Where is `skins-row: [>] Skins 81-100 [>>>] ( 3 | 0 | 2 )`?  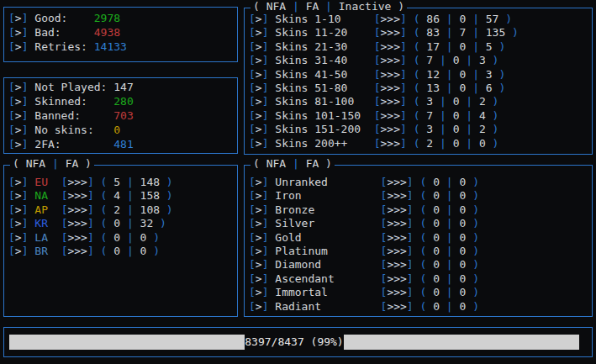 skins-row: [>] Skins 81-100 [>>>] ( 3 | 0 | 2 ) is located at coordinates (419, 102).